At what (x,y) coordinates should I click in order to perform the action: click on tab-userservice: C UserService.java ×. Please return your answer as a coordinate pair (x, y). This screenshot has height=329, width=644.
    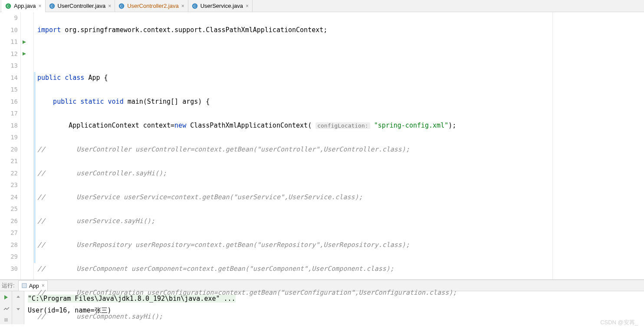
    Looking at the image, I should click on (220, 6).